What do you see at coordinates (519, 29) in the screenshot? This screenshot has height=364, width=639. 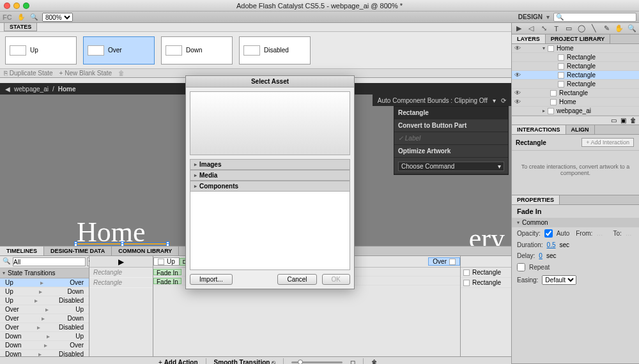 I see `selection-tool-icon: ▶` at bounding box center [519, 29].